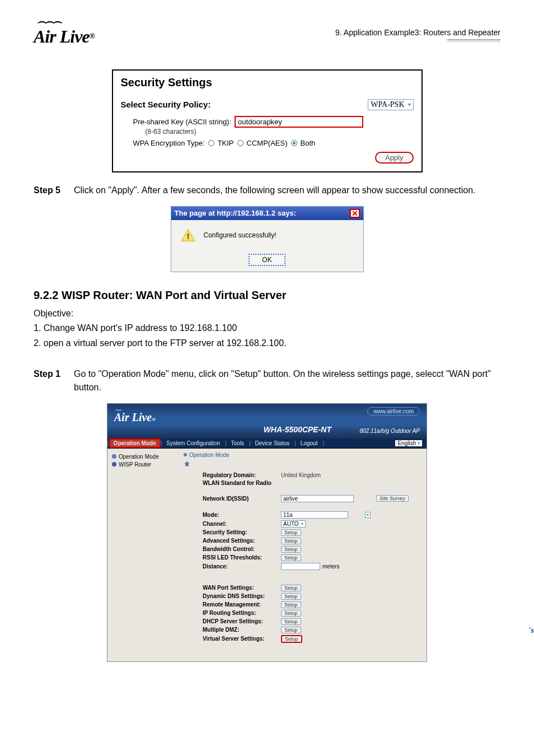 This screenshot has height=756, width=534. What do you see at coordinates (169, 143) in the screenshot?
I see `enc-label: WPA Encryption Type:` at bounding box center [169, 143].